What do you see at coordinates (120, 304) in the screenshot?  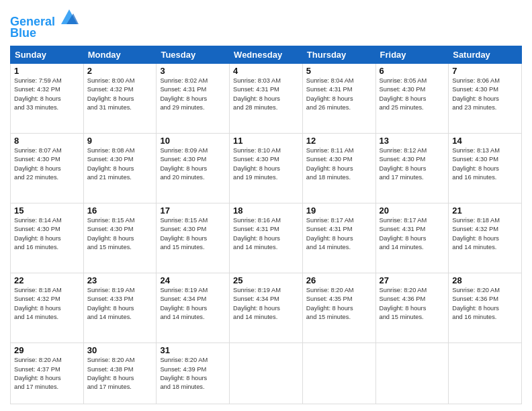 I see `day-info: Sunrise: 8:19 AMSunset: 4:33 PMDaylight:…` at bounding box center [120, 304].